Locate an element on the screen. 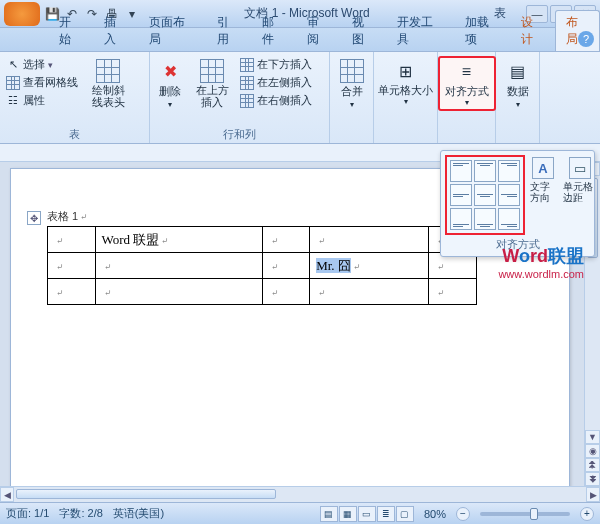 Image resolution: width=600 pixels, height=524 pixels. office-button is located at coordinates (22, 14).